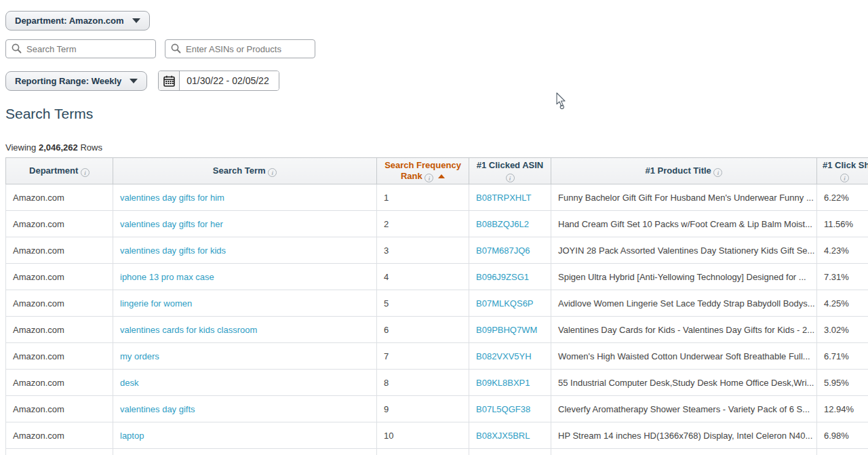  I want to click on cell-click-share: 7.31%, so click(842, 277).